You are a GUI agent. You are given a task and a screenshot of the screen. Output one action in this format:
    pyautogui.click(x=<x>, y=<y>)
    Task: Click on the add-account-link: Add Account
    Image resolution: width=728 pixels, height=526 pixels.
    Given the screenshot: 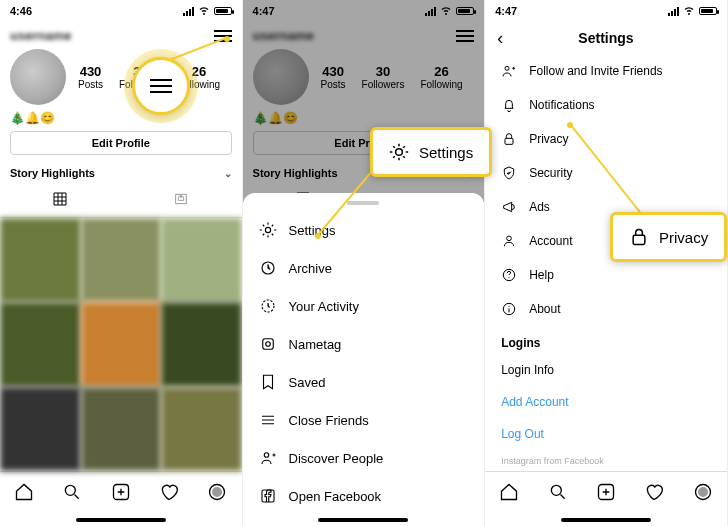 What is the action you would take?
    pyautogui.click(x=606, y=402)
    